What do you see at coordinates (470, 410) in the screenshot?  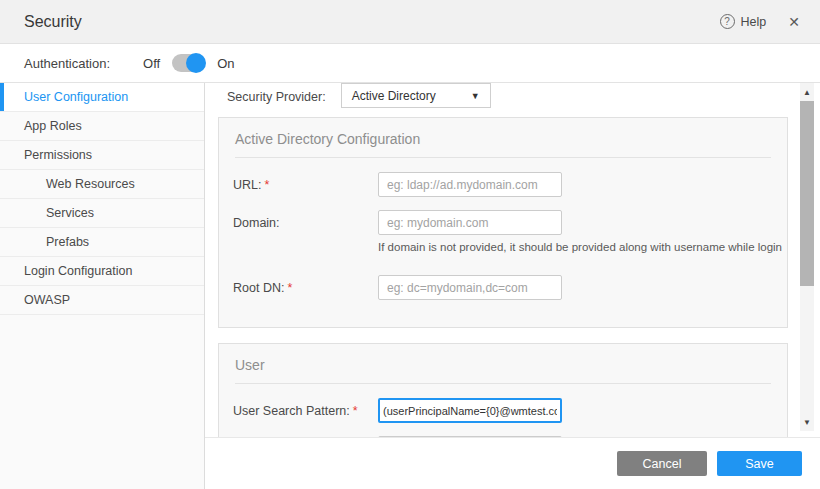 I see `user-search-pattern-field` at bounding box center [470, 410].